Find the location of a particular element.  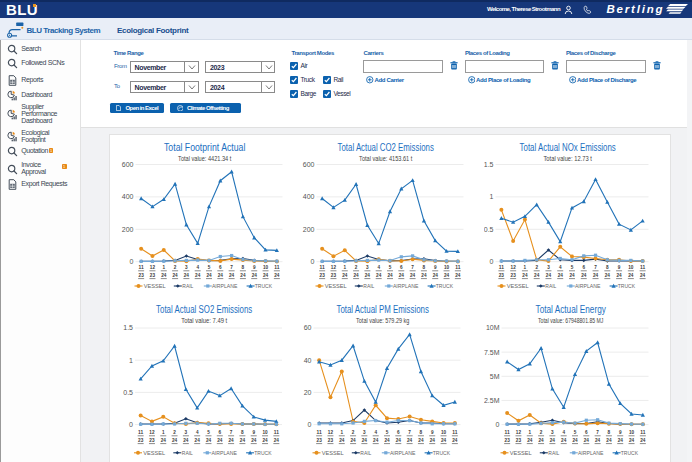

svg-text: Total value: 4421.34 t is located at coordinates (204, 158).